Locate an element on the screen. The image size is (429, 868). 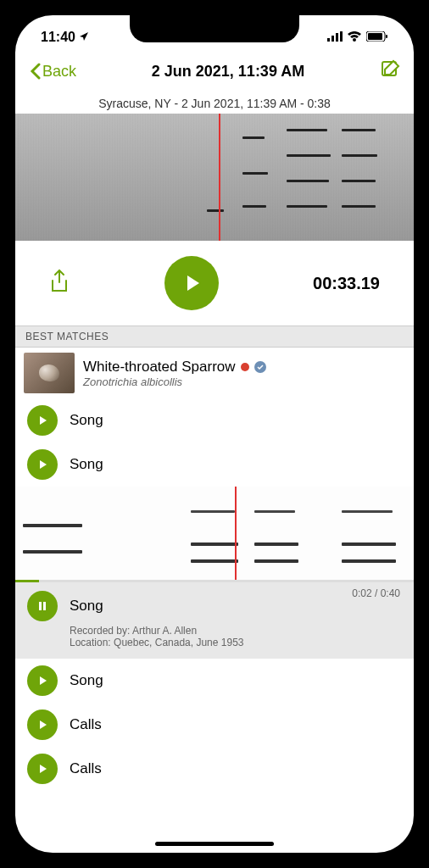
species-scientific-name: Zonotrichia albicollis is located at coordinates (244, 381).